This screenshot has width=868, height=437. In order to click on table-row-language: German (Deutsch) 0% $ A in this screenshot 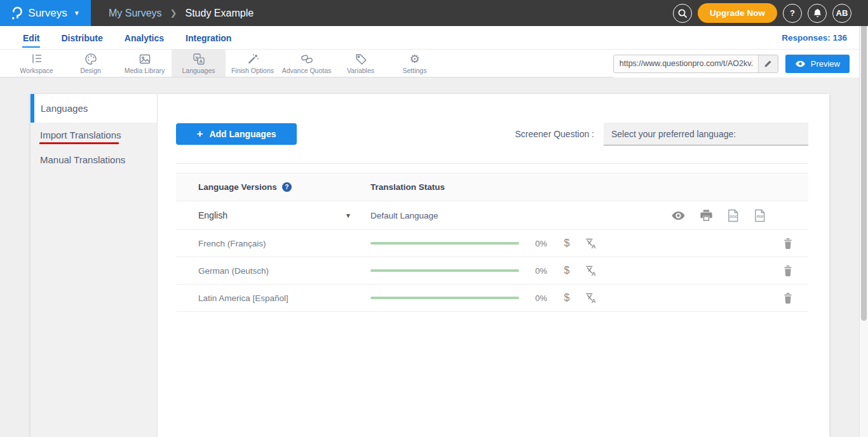, I will do `click(492, 271)`.